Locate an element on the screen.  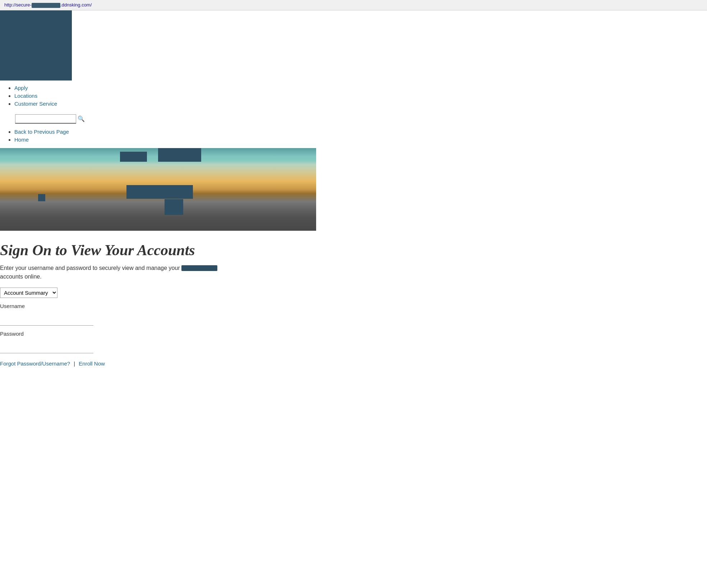
address-suffix: .ddnsking.com/ is located at coordinates (76, 5).